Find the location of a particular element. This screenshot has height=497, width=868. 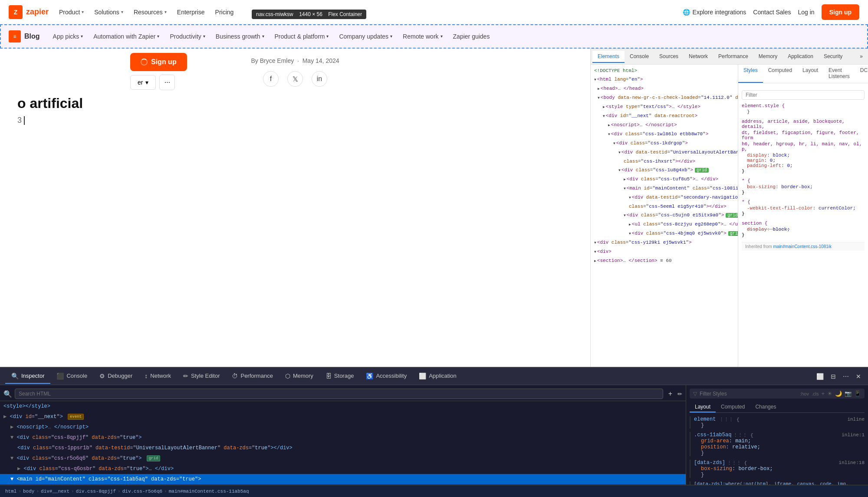

nav-pricing: Pricing is located at coordinates (225, 12).